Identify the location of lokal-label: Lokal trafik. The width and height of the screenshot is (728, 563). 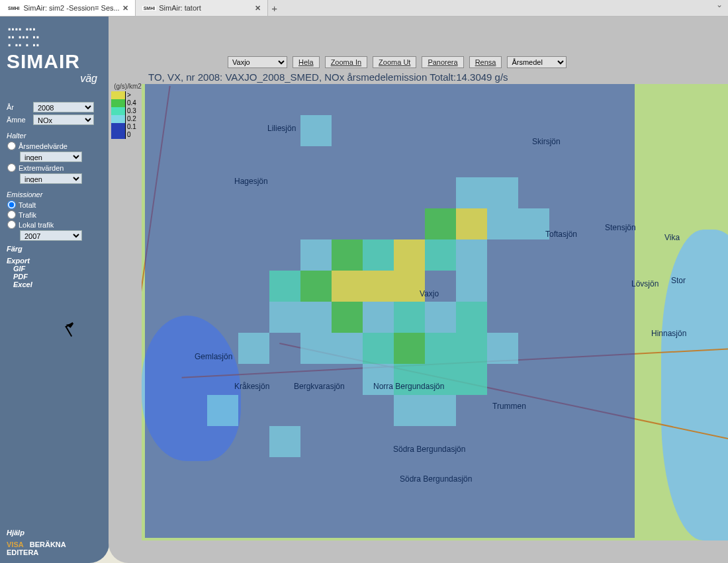
(36, 225).